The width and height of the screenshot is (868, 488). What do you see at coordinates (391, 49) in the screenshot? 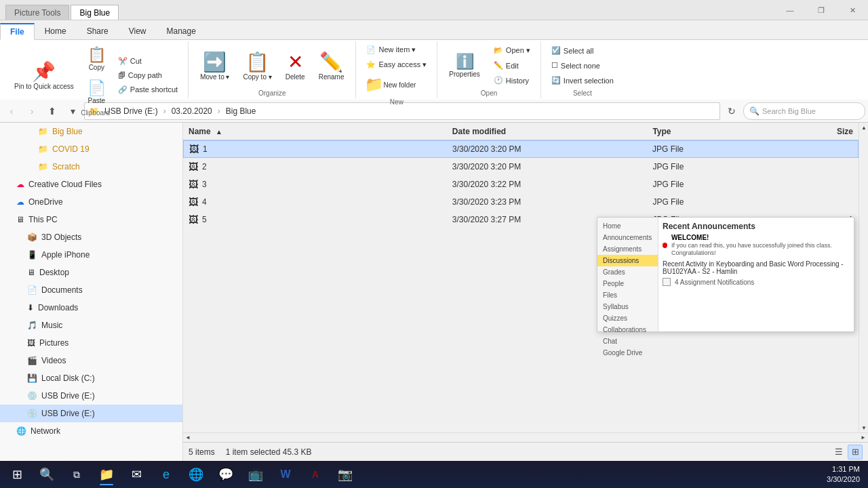
I see `new-item-button: 📄 New item ▾` at bounding box center [391, 49].